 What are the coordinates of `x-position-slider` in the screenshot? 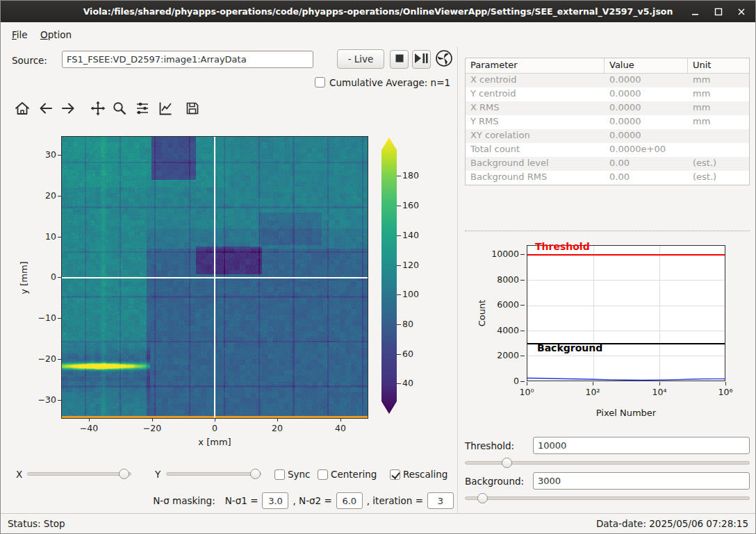 It's located at (79, 474).